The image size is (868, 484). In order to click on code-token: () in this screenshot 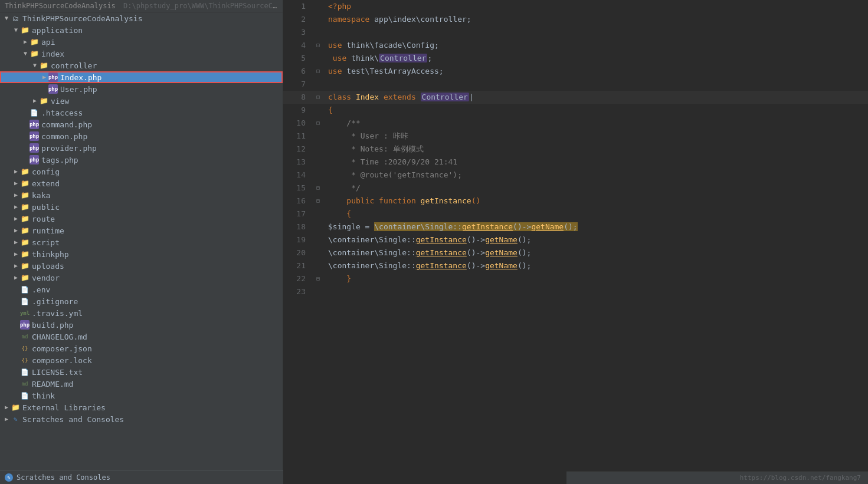, I will do `click(476, 200)`.